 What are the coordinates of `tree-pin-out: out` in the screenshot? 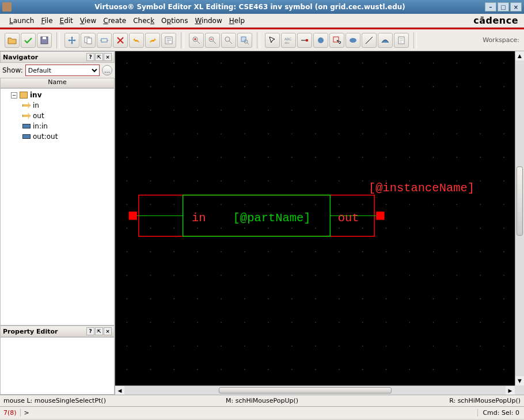 It's located at (58, 116).